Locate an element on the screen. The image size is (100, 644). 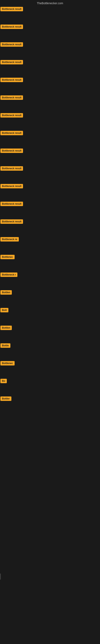
result-row: Bottleneck r is located at coordinates (50, 280).